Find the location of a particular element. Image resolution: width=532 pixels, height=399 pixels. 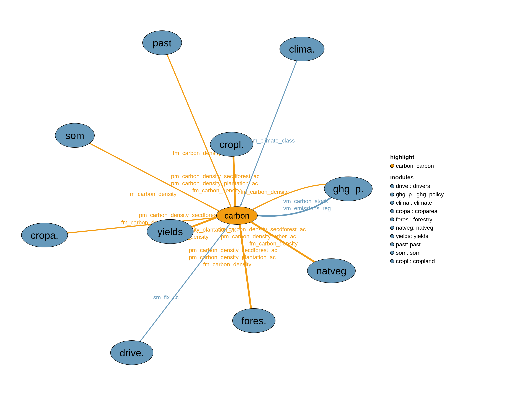

legend-item: natveg is located at coordinates (417, 228).